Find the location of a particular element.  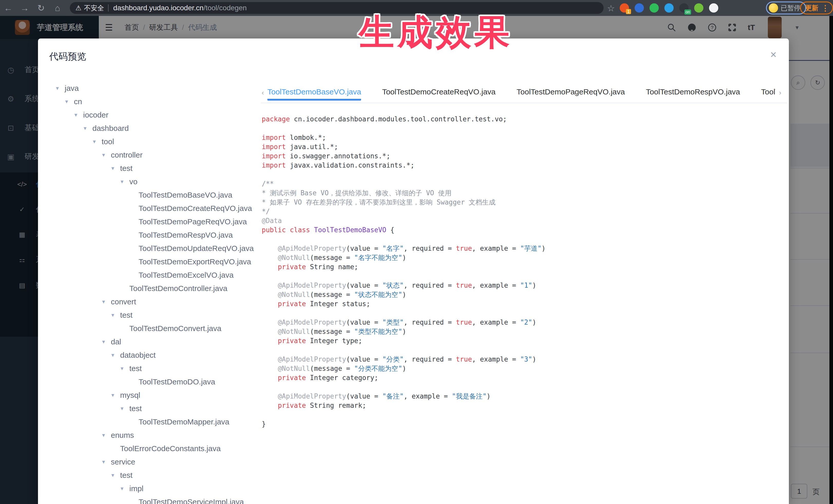

tree-folder-convert: ▾convert is located at coordinates (119, 302).